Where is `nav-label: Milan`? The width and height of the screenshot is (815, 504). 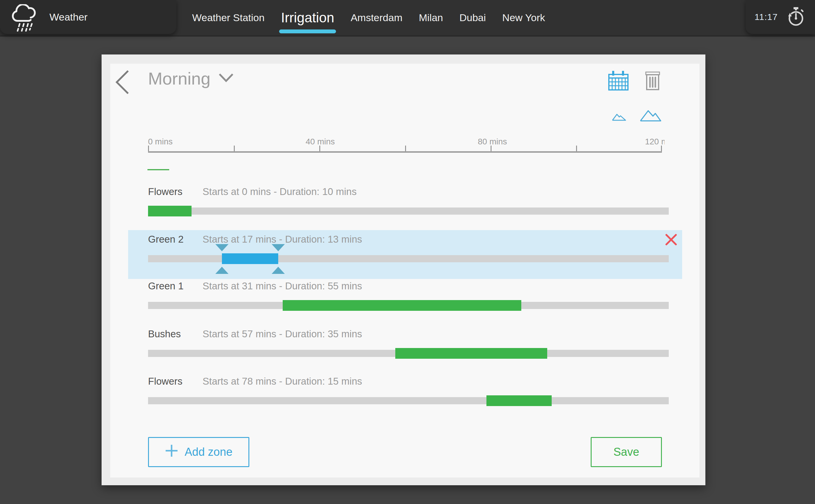
nav-label: Milan is located at coordinates (431, 18).